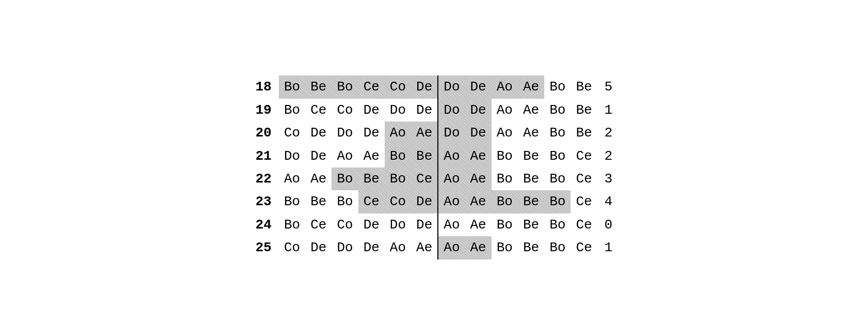  I want to click on table-row: 22AoAeBoBeBoCeAoAeBoBeBoCe3, so click(434, 179).